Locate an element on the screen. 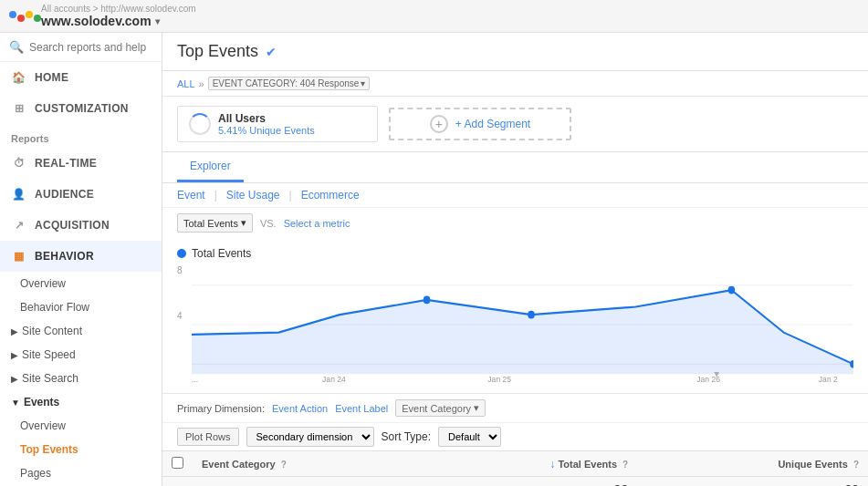  google-logo is located at coordinates (26, 16).